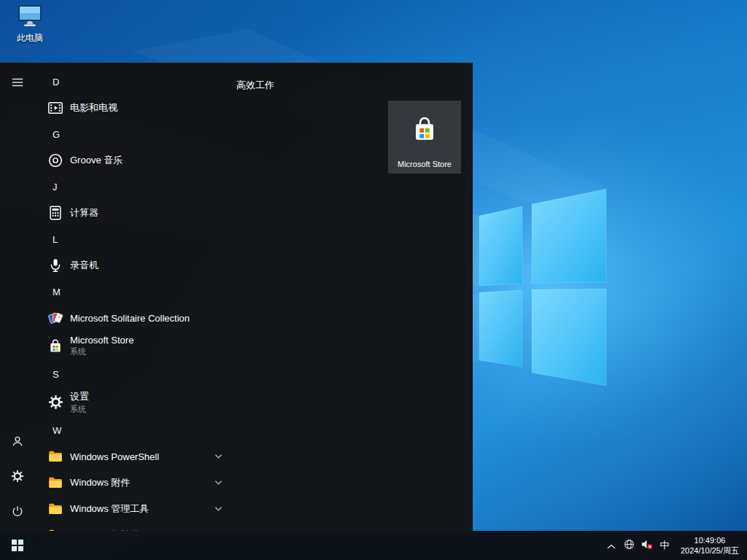  Describe the element at coordinates (56, 134) in the screenshot. I see `section-letter: G` at that location.